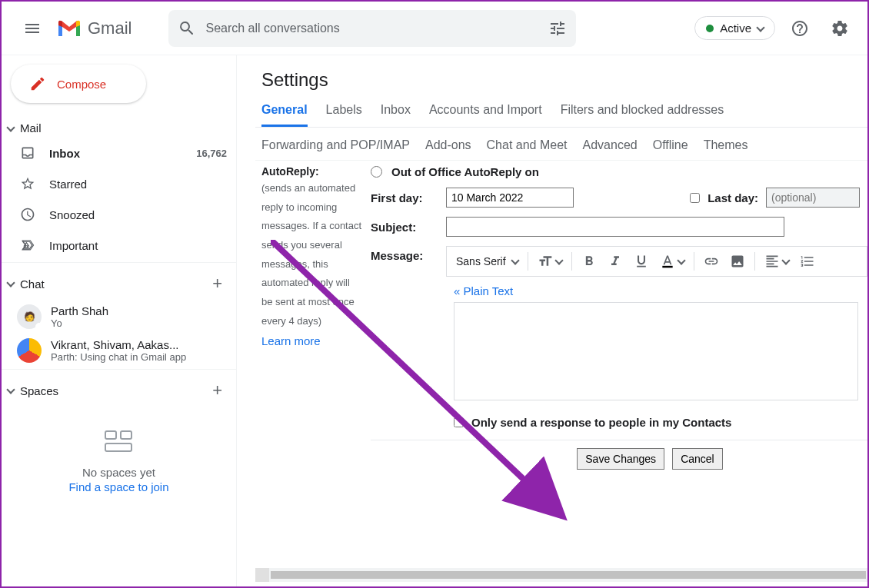  Describe the element at coordinates (737, 261) in the screenshot. I see `image-button` at that location.